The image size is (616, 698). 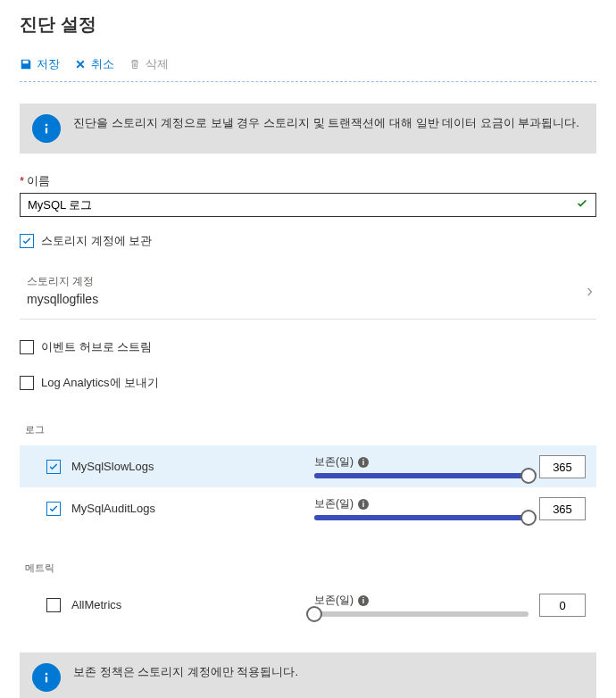 What do you see at coordinates (54, 605) in the screenshot?
I see `metric-checkbox` at bounding box center [54, 605].